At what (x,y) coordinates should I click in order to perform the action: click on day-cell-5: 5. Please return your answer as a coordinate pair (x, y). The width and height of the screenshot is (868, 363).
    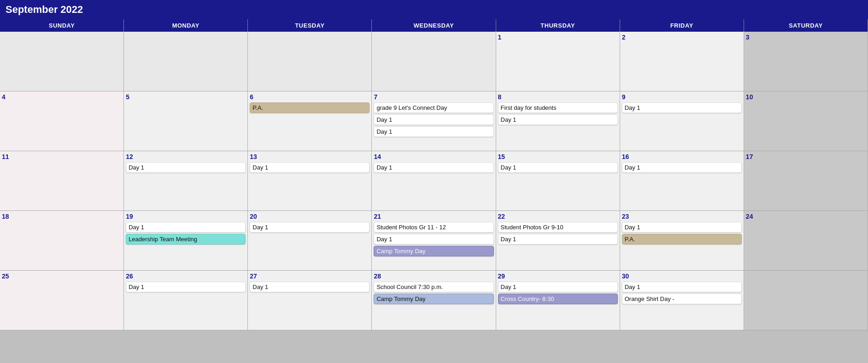
    Looking at the image, I should click on (186, 121).